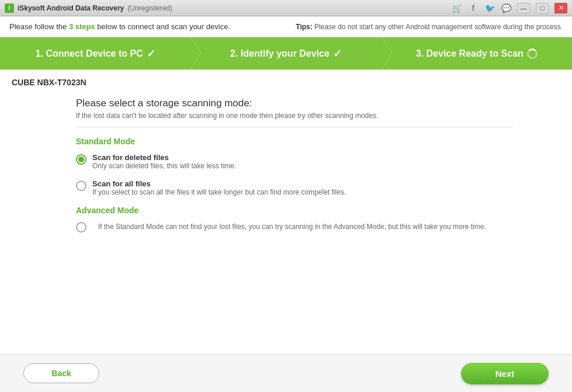 The image size is (572, 392). What do you see at coordinates (294, 103) in the screenshot?
I see `scan-title: Please select a storage scanning mode:` at bounding box center [294, 103].